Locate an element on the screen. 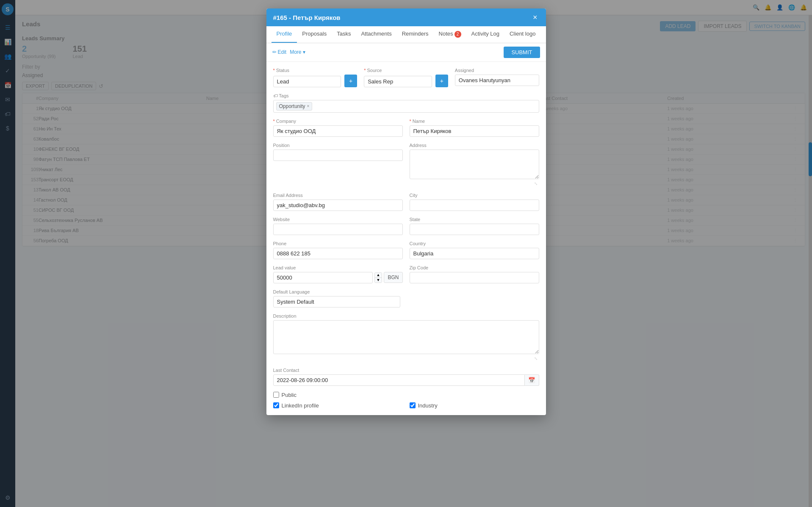 This screenshot has height=507, width=812. industry-checkbox is located at coordinates (413, 405).